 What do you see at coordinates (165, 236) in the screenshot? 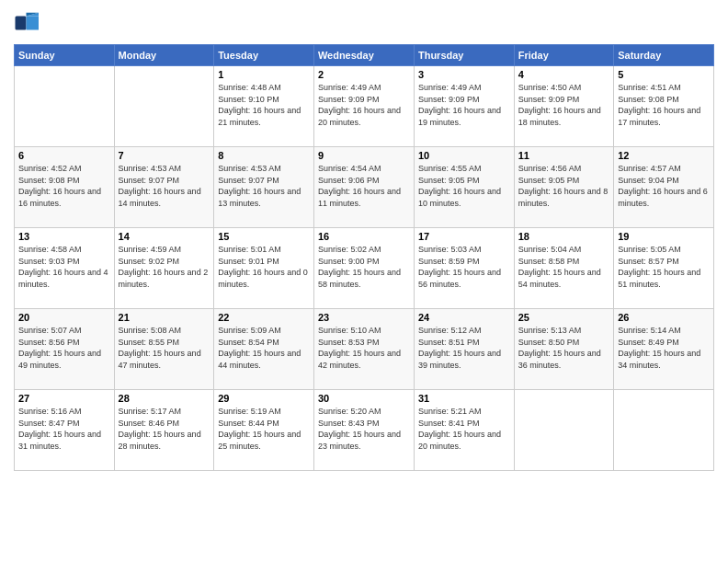
I see `day-number: 14` at bounding box center [165, 236].